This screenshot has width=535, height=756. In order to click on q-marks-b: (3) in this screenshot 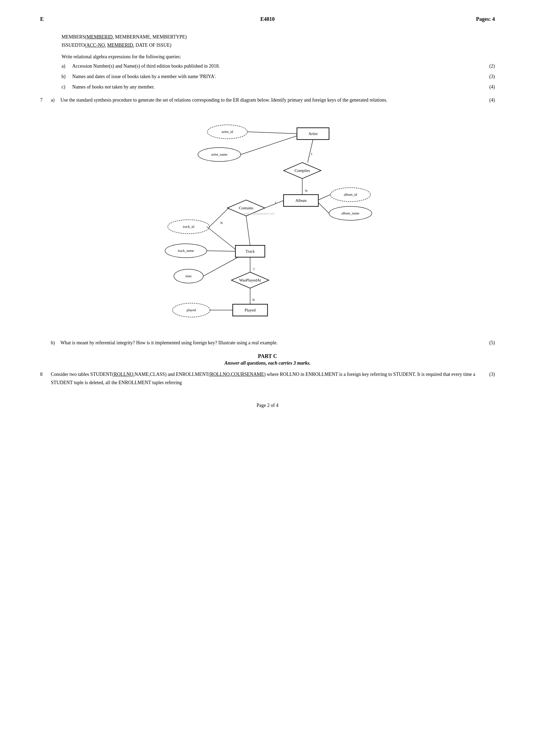, I will do `click(488, 76)`.